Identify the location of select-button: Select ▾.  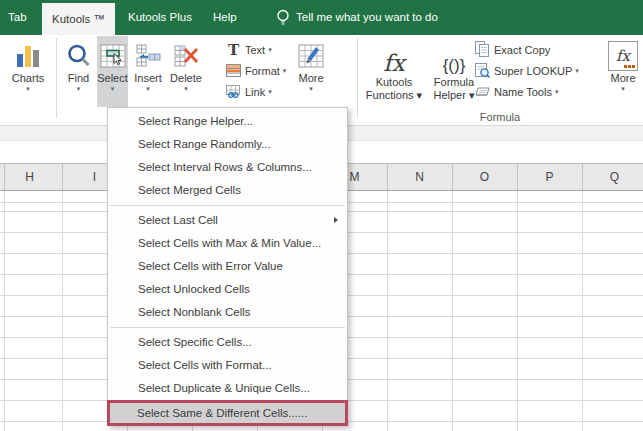
(112, 72).